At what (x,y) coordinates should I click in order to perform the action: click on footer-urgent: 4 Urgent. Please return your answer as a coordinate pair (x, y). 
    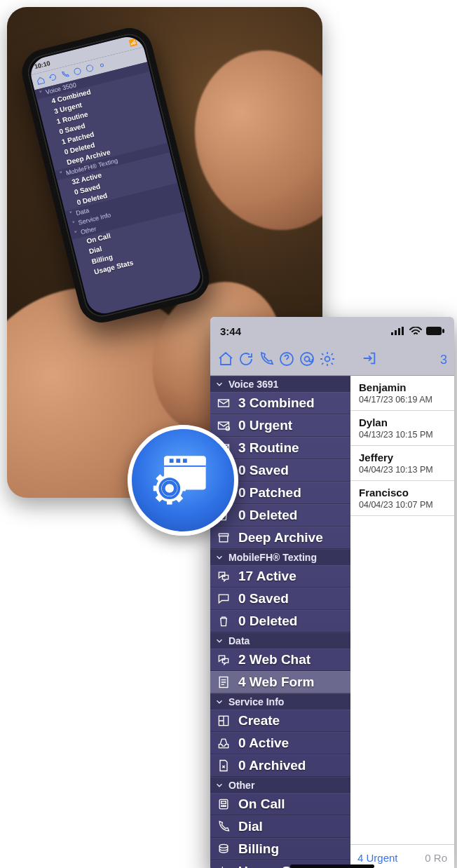
    Looking at the image, I should click on (378, 858).